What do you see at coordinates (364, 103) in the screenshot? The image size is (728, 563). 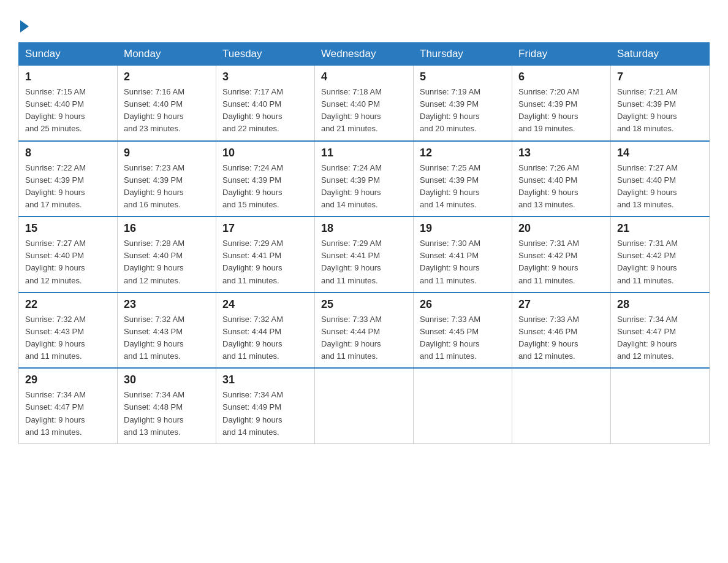 I see `calendar-week-row: 1Sunrise: 7:15 AMSunset: 4:40 PMDaylight…` at bounding box center [364, 103].